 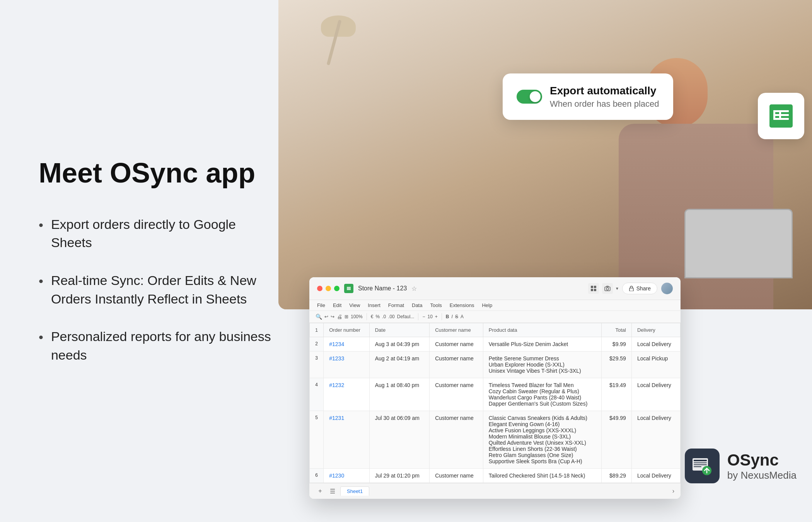 What do you see at coordinates (462, 317) in the screenshot?
I see `toolbar-text-color: A` at bounding box center [462, 317].